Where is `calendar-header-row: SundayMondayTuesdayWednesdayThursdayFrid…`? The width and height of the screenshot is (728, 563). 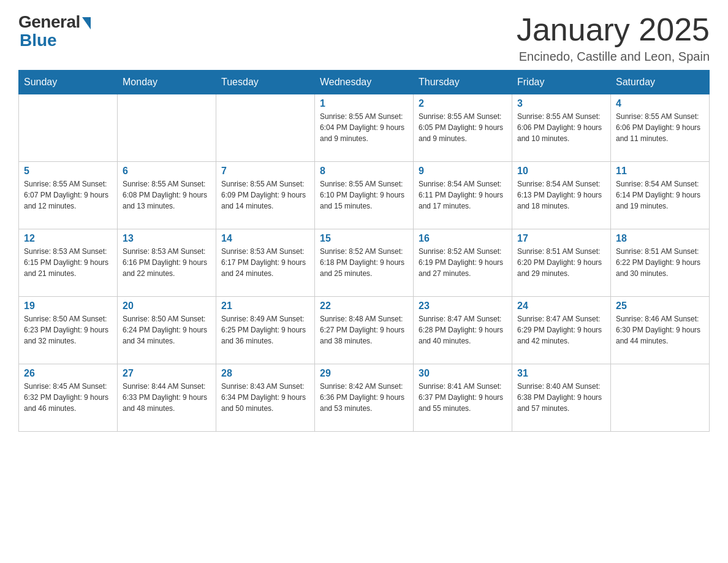 calendar-header-row: SundayMondayTuesdayWednesdayThursdayFrid… is located at coordinates (364, 82).